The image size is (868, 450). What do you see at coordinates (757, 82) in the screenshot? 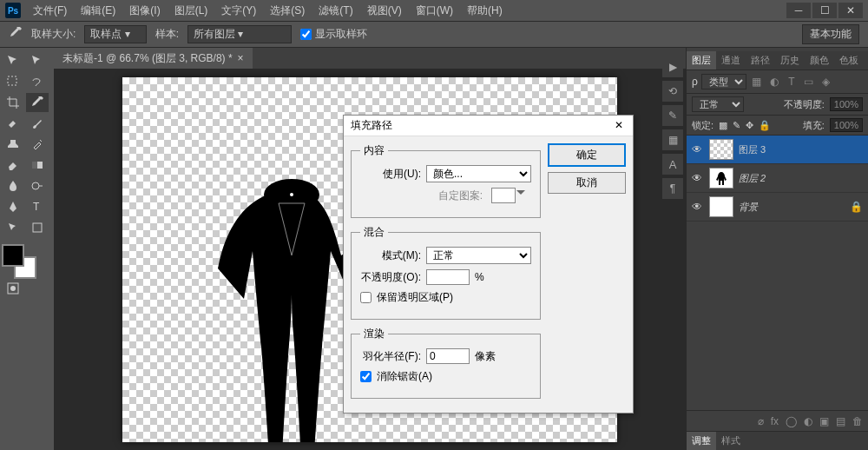
I see `filter-pixel-icon: ▦` at bounding box center [757, 82].